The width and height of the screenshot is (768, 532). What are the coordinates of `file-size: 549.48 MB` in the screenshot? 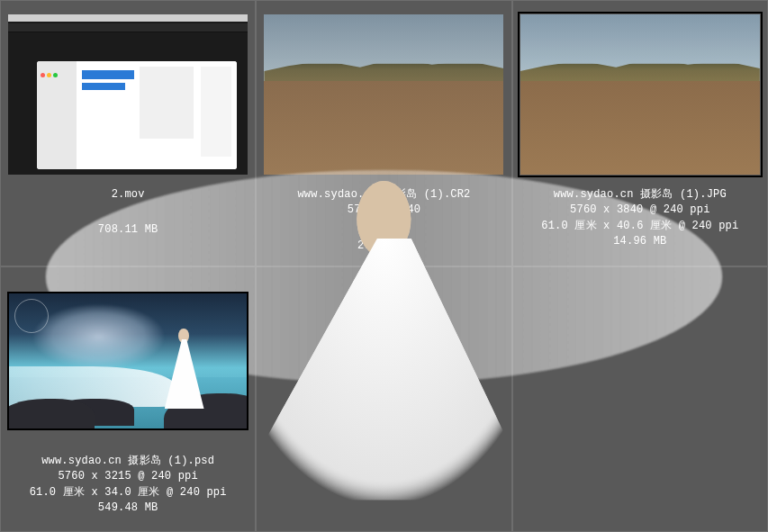 It's located at (128, 508).